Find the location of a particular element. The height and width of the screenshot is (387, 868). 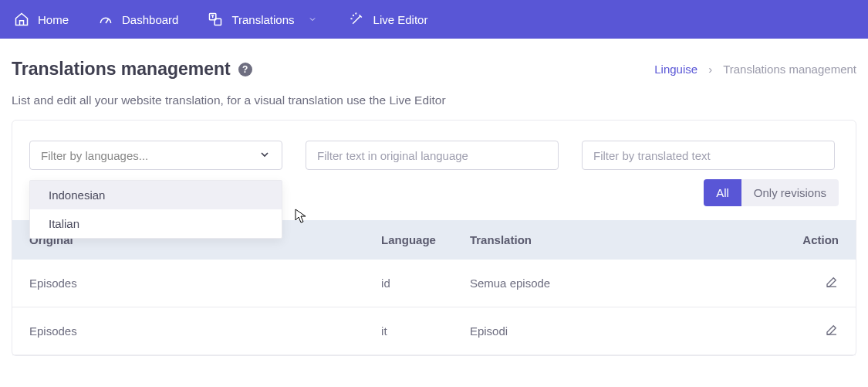

toggle-revisions: Only revisions is located at coordinates (790, 193).